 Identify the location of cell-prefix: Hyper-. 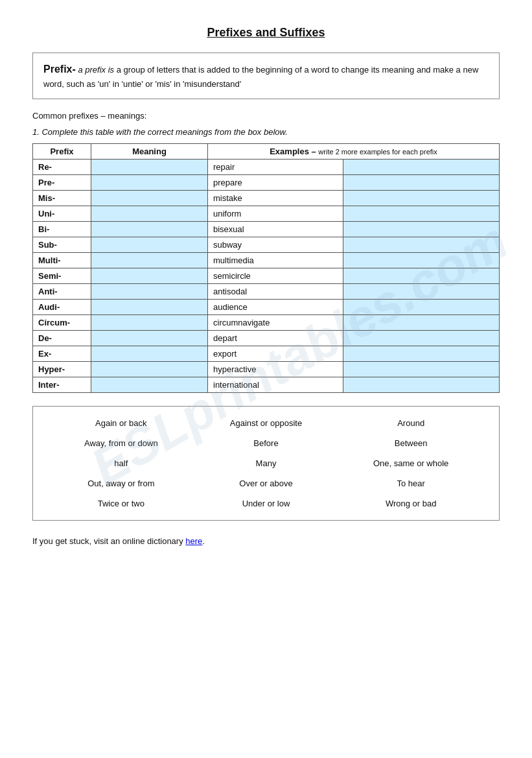
(62, 370).